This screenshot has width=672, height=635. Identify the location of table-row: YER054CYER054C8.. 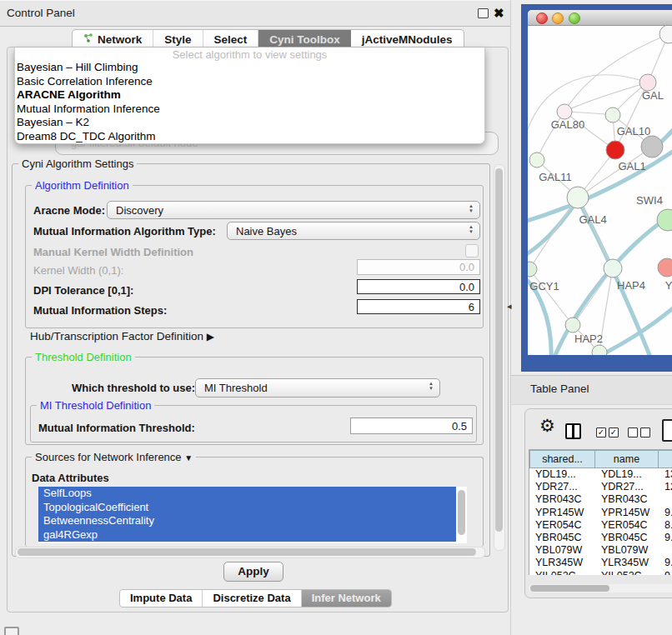
(600, 525).